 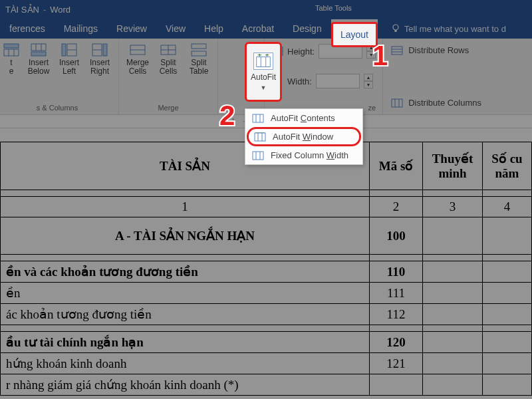 I want to click on title-sep: -, so click(x=45, y=9).